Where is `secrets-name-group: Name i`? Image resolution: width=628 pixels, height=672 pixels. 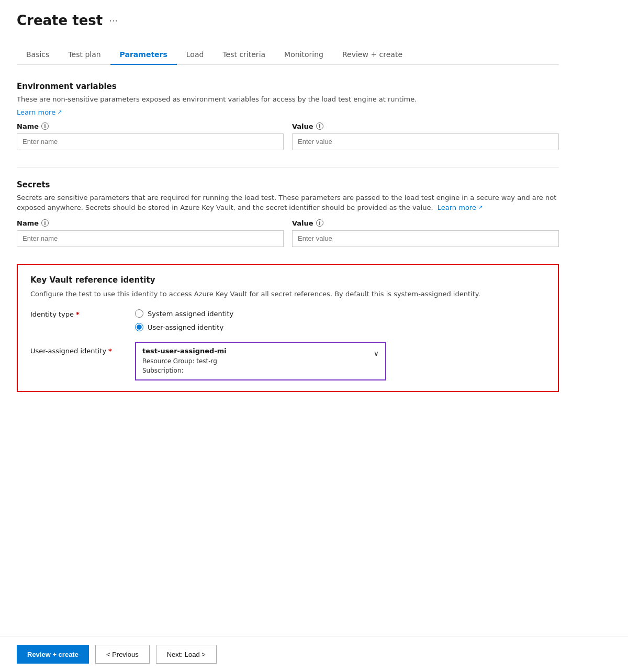 secrets-name-group: Name i is located at coordinates (150, 233).